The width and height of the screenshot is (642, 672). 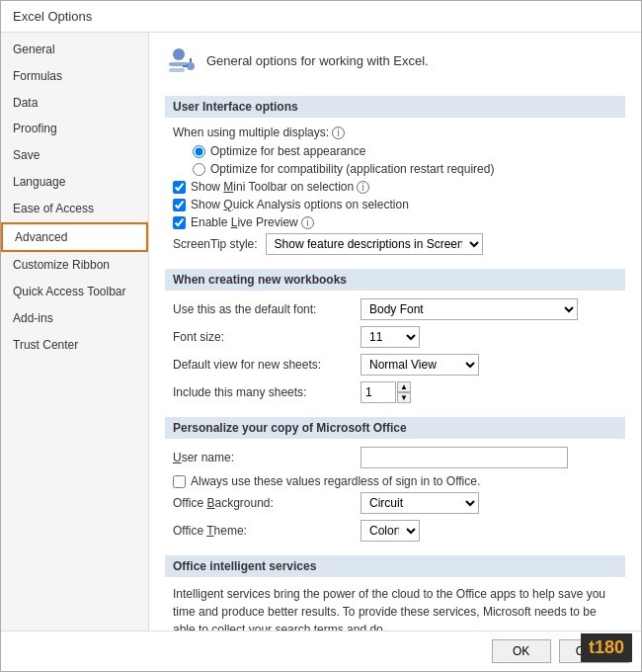 What do you see at coordinates (374, 244) in the screenshot?
I see `screentip-dropdown: Show feature descriptions in ScreenTips …` at bounding box center [374, 244].